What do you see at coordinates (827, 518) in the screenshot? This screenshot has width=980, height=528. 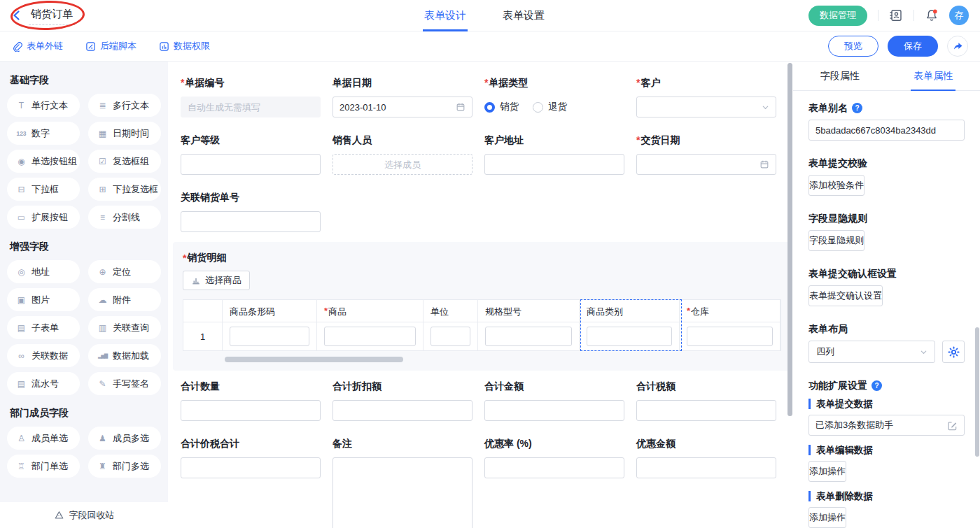 I see `add-delete-action-button: 添加操作` at bounding box center [827, 518].